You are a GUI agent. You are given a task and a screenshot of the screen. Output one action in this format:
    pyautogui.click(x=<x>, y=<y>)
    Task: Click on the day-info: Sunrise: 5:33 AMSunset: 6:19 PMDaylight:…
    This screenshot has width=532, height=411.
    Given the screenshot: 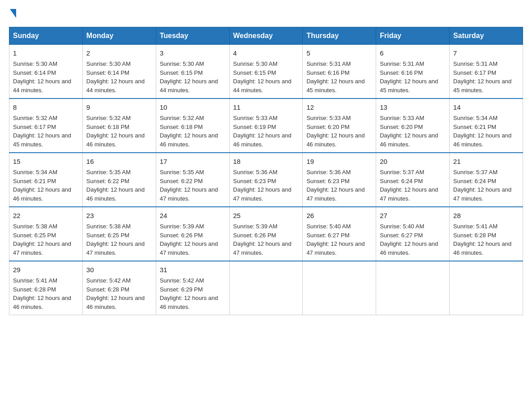 What is the action you would take?
    pyautogui.click(x=262, y=131)
    